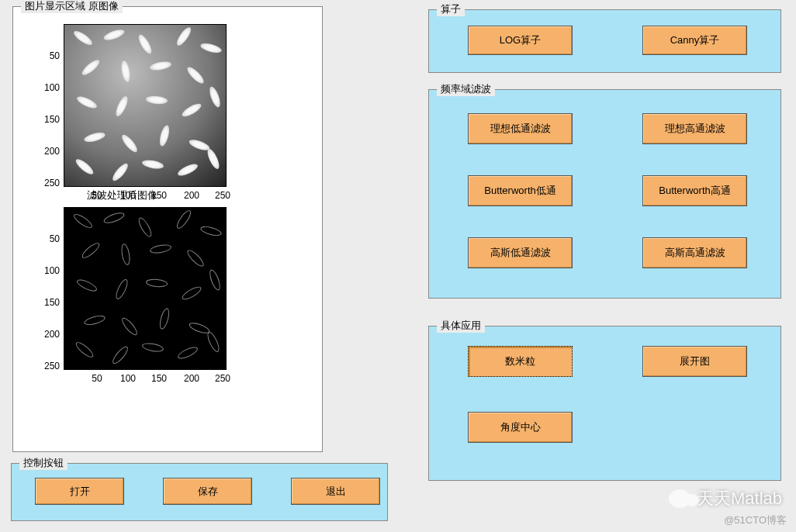 The height and width of the screenshot is (532, 796). I want to click on operator-panel-legend: 算子, so click(451, 9).